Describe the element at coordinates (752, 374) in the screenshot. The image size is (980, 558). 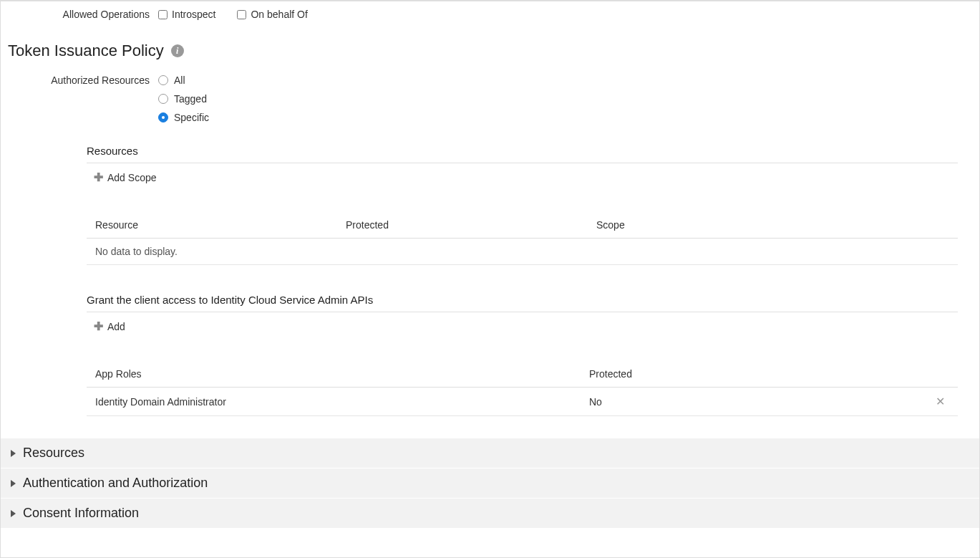
I see `approles-col-protected: Protected` at that location.